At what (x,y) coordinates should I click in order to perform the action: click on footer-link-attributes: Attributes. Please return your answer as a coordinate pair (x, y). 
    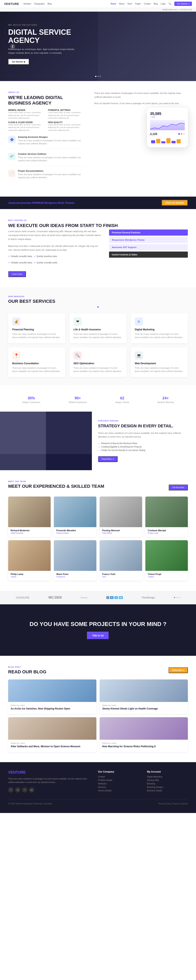
    Looking at the image, I should click on (119, 784).